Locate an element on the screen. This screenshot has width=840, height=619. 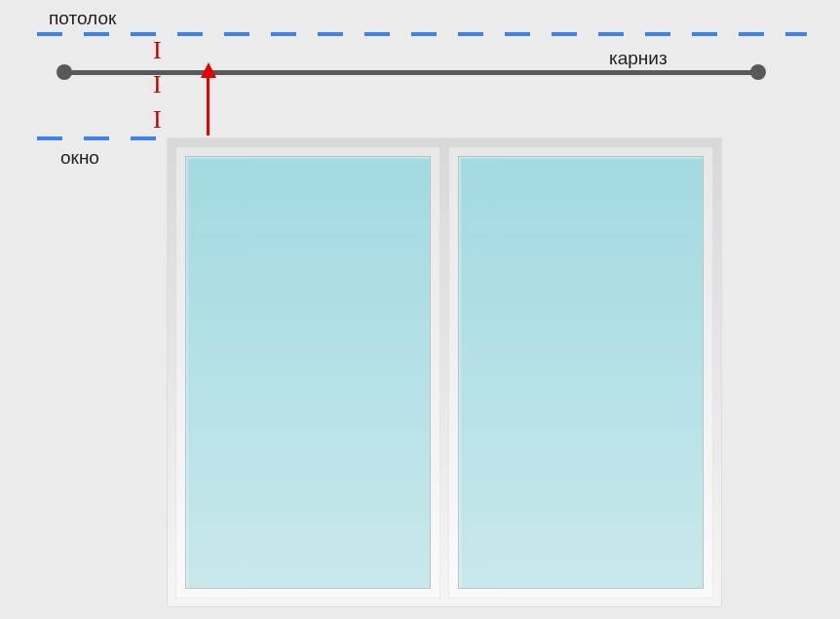
cornice-rod is located at coordinates (409, 72).